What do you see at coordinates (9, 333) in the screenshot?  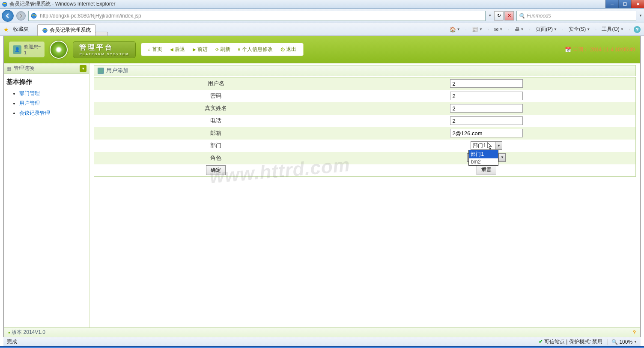 I see `version-icon: ▪` at bounding box center [9, 333].